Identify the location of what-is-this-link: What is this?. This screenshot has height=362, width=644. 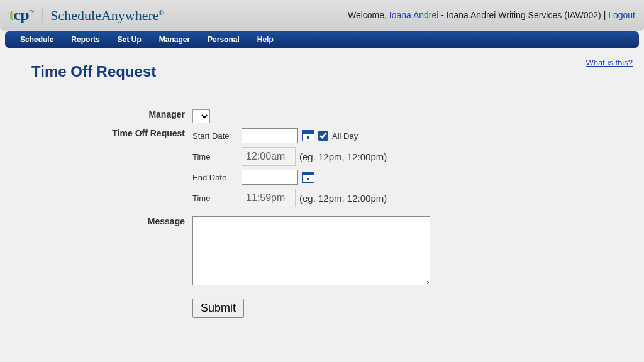
(609, 63).